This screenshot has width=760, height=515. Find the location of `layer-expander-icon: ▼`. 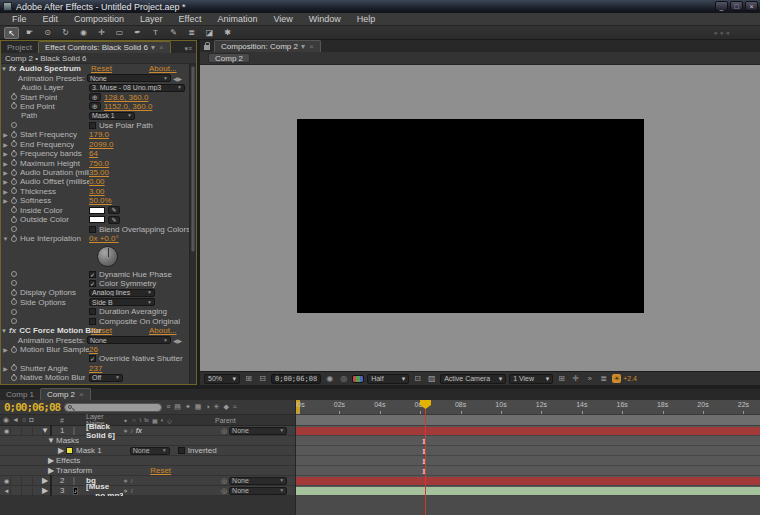

layer-expander-icon: ▼ is located at coordinates (45, 430).